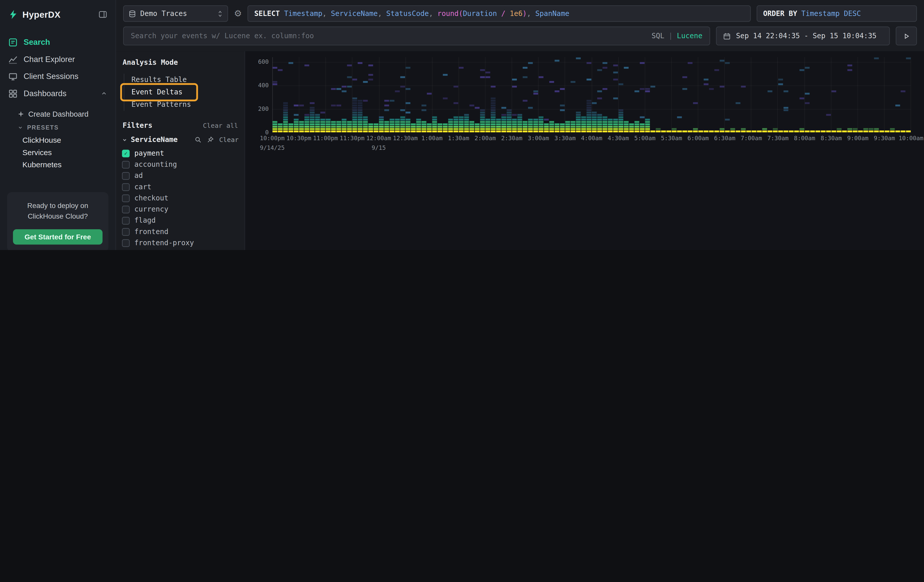 The height and width of the screenshot is (582, 924). What do you see at coordinates (690, 36) in the screenshot?
I see `mode-lucene: Lucene` at bounding box center [690, 36].